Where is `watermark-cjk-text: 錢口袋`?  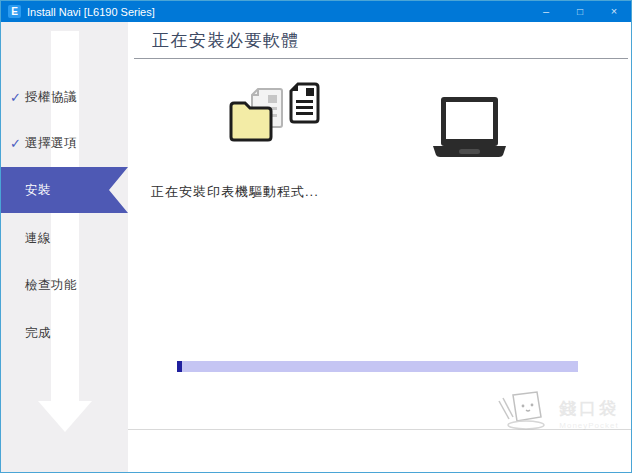 watermark-cjk-text: 錢口袋 is located at coordinates (589, 408).